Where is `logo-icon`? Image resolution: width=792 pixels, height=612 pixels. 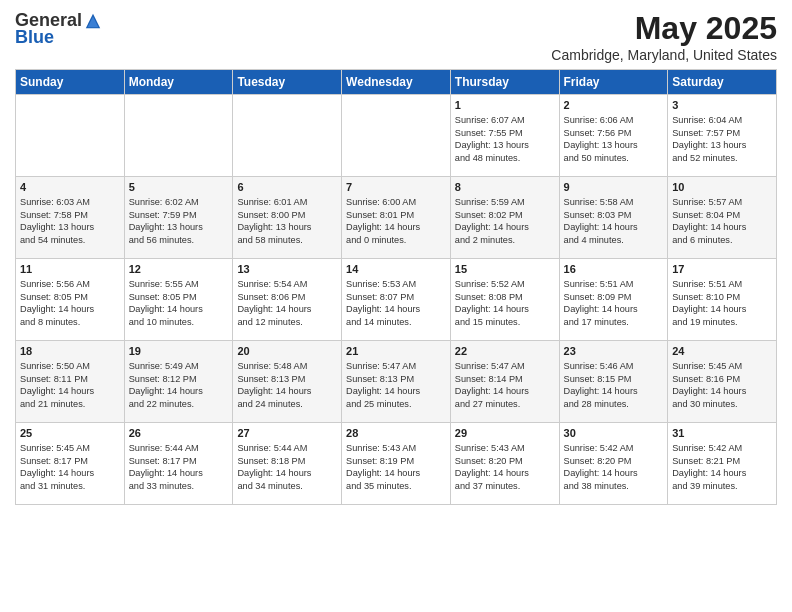 logo-icon is located at coordinates (93, 21).